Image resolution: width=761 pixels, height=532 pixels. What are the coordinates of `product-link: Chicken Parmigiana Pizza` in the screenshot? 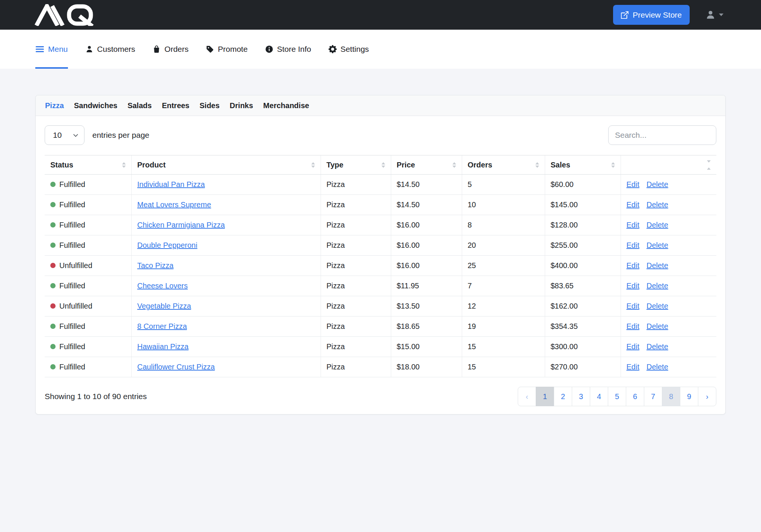 It's located at (181, 225).